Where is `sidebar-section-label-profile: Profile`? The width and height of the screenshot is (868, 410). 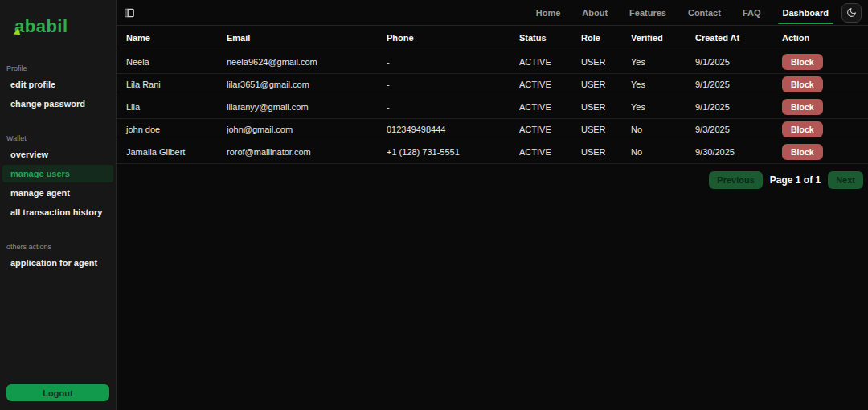 sidebar-section-label-profile: Profile is located at coordinates (61, 68).